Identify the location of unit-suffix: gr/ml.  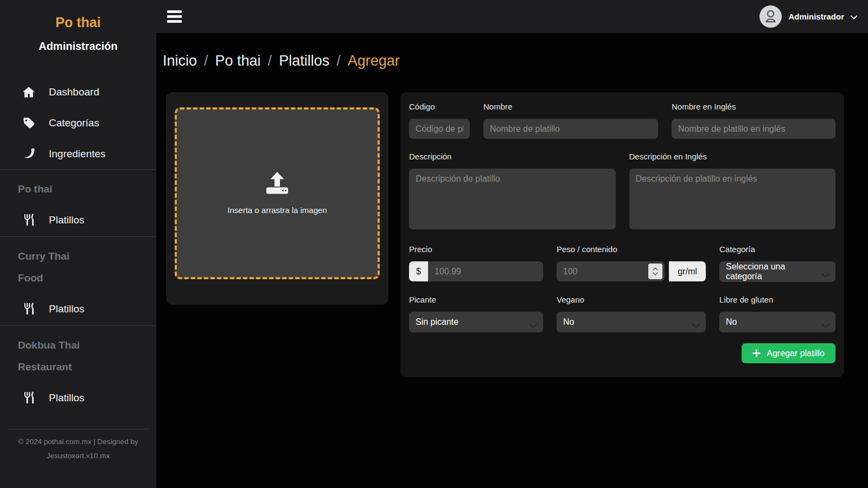
(687, 271).